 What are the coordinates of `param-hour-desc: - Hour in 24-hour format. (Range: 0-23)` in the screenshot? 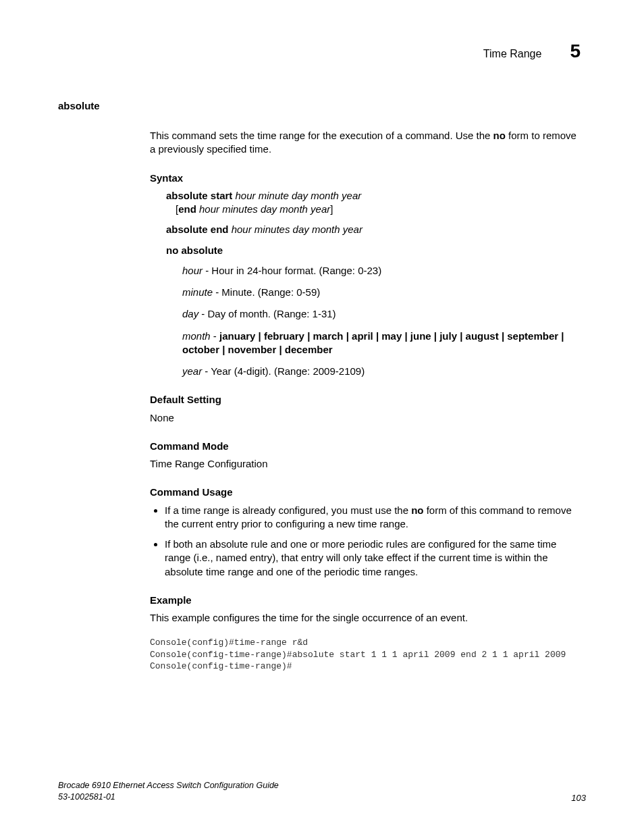 It's located at (292, 270).